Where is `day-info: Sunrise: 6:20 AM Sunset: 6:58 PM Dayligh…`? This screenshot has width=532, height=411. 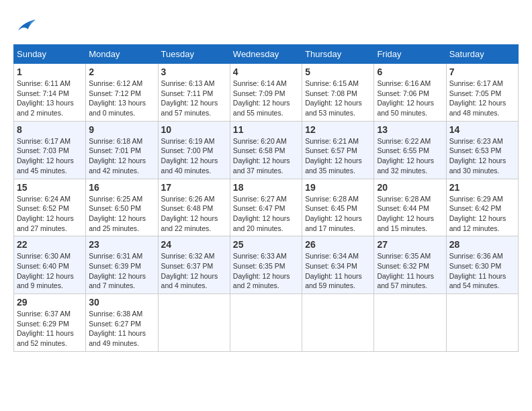 day-info: Sunrise: 6:20 AM Sunset: 6:58 PM Dayligh… is located at coordinates (266, 156).